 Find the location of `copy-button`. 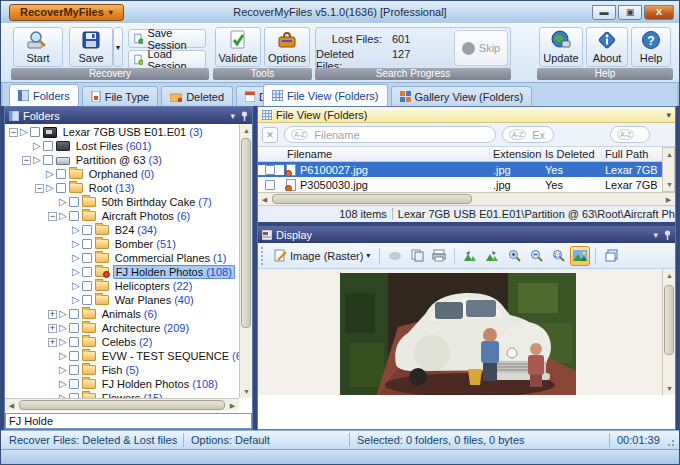

copy-button is located at coordinates (417, 256).